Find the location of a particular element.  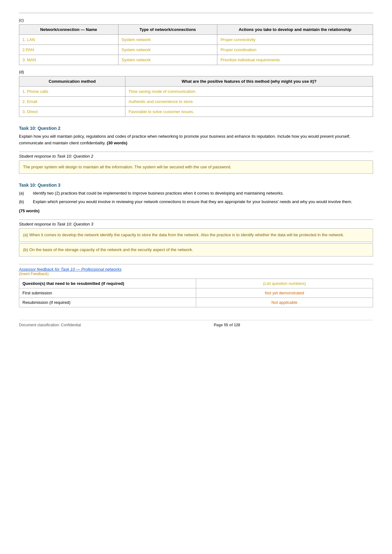

feedback-label: Question(s) that need to be resubmitted … is located at coordinates (108, 284).